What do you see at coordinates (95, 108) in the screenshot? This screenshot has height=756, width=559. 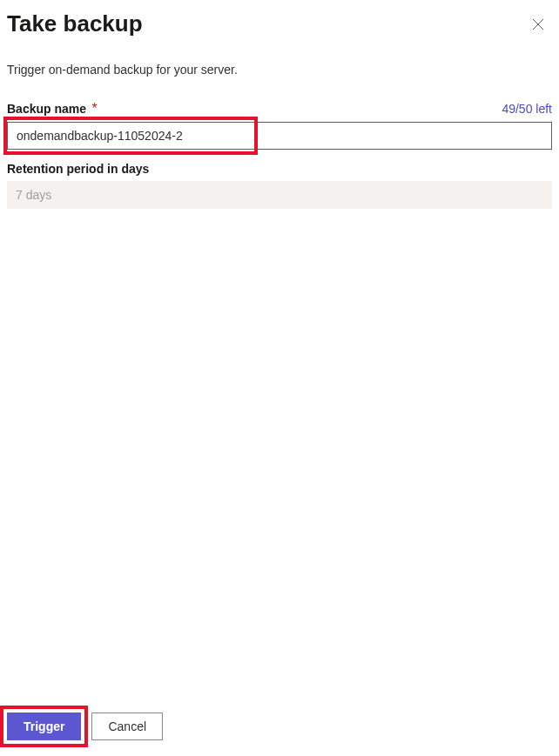 I see `required-indicator: *` at bounding box center [95, 108].